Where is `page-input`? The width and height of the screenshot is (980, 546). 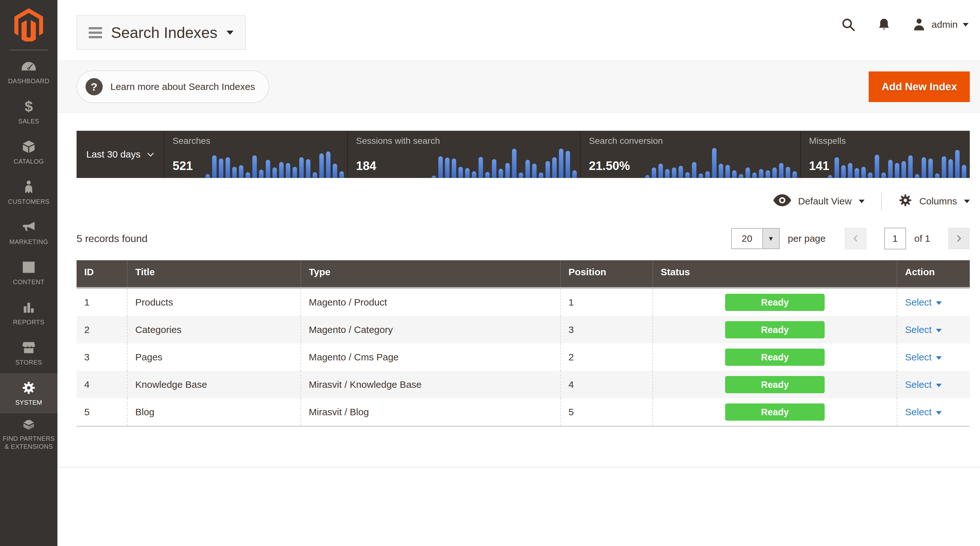 page-input is located at coordinates (895, 239).